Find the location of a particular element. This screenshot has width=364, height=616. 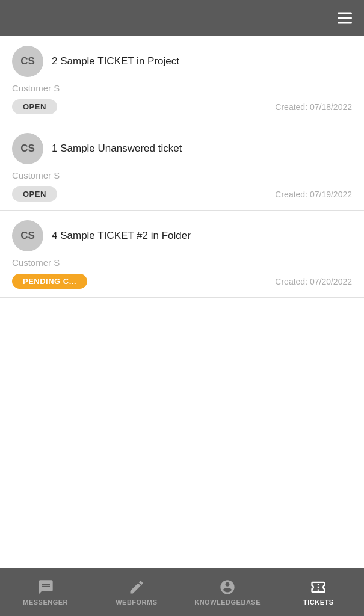

created-date: Created: 07/18/2022 is located at coordinates (313, 107).